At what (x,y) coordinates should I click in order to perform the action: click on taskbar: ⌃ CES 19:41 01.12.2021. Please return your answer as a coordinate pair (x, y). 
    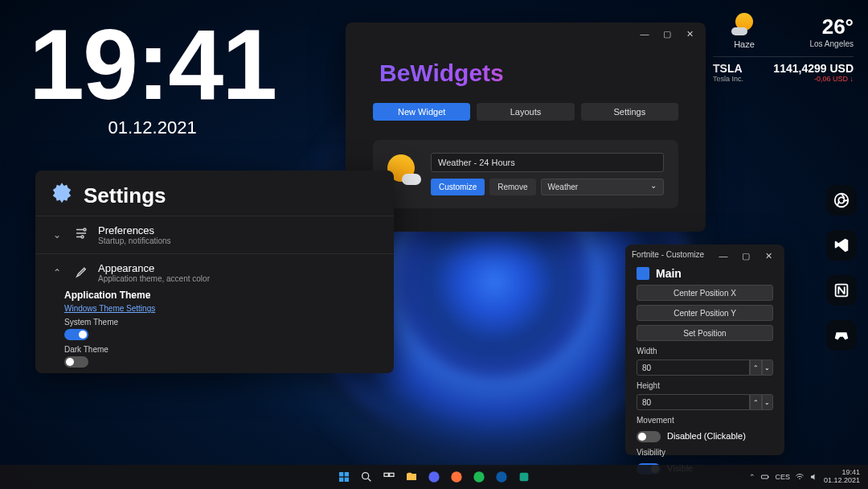
    Looking at the image, I should click on (434, 477).